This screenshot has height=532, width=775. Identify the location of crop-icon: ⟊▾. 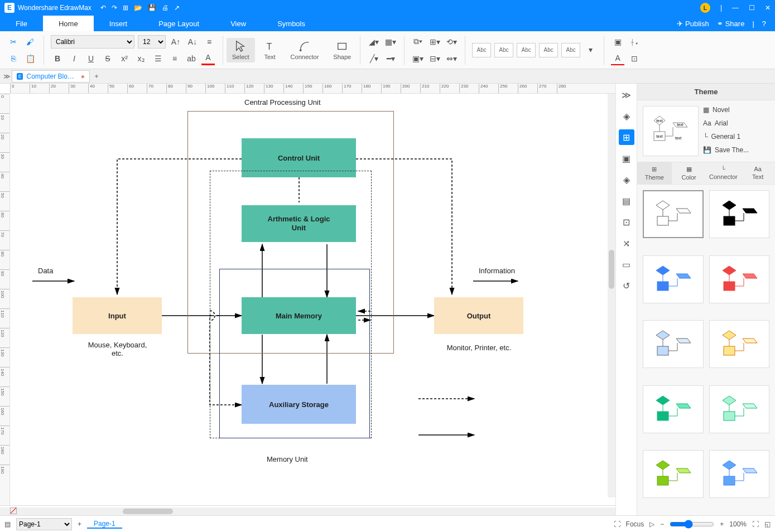
(634, 42).